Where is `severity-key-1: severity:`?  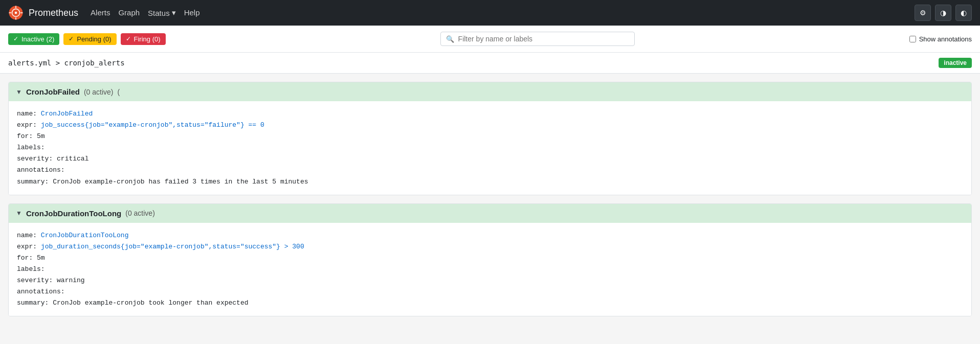
severity-key-1: severity: is located at coordinates (35, 280).